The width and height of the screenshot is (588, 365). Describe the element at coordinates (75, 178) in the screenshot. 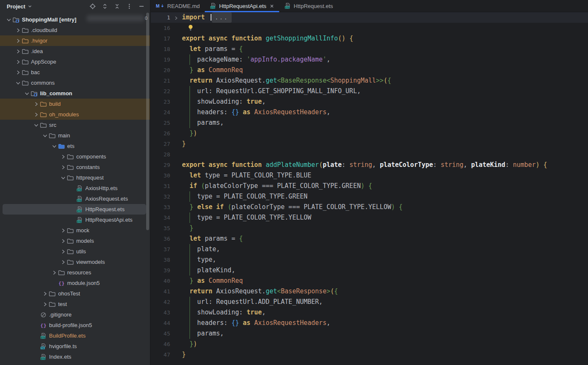

I see `tree-item-httprequest: httprequest` at that location.